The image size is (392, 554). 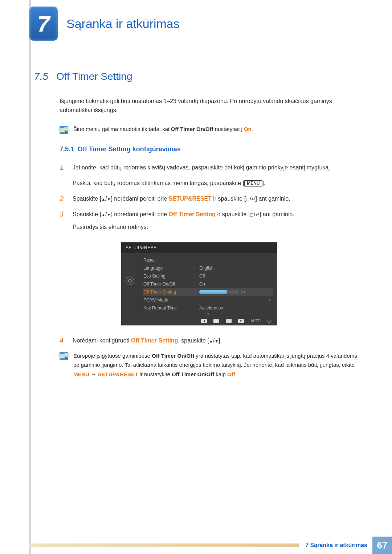 What do you see at coordinates (169, 284) in the screenshot?
I see `osd-label: Off Timer On/Off` at bounding box center [169, 284].